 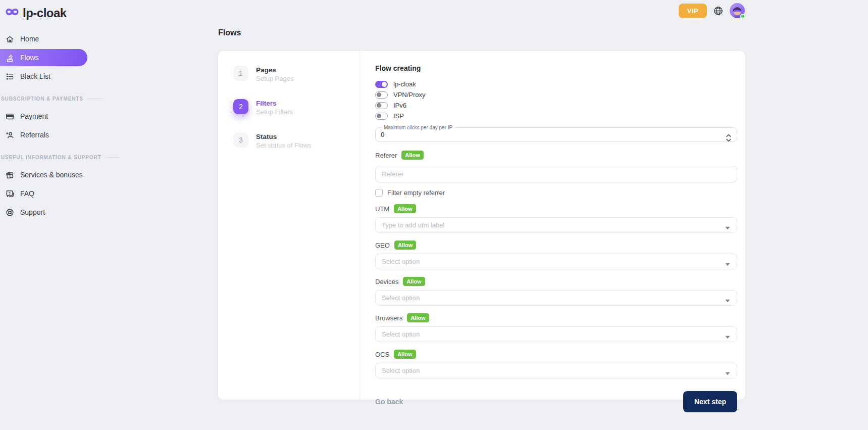 I want to click on sidebar-item-support: Support, so click(x=43, y=212).